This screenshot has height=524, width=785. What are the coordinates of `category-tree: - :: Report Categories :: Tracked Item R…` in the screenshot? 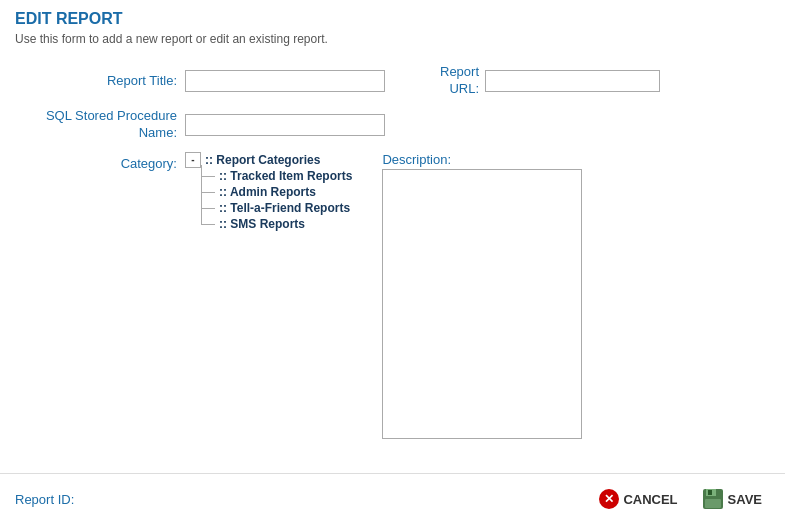 It's located at (268, 192).